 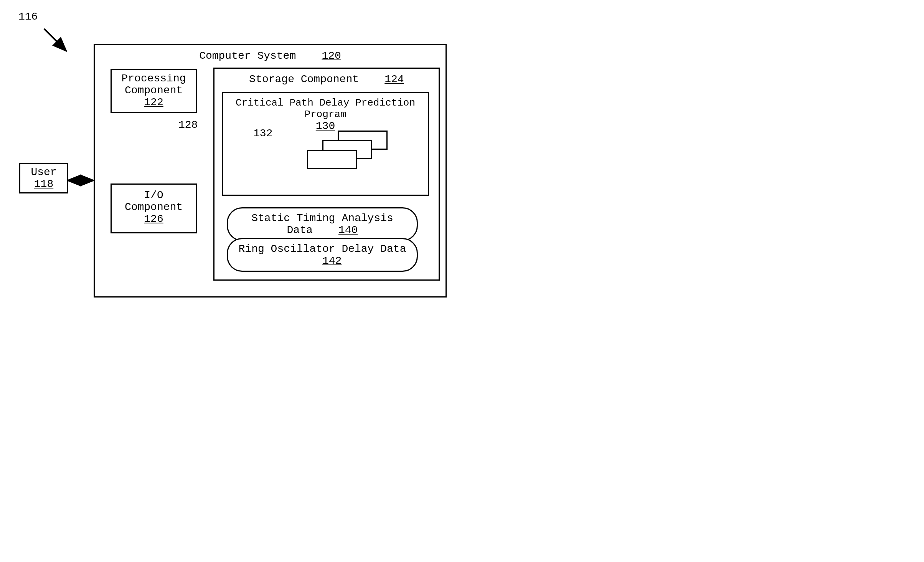 What do you see at coordinates (348, 230) in the screenshot?
I see `ref-140: 140` at bounding box center [348, 230].